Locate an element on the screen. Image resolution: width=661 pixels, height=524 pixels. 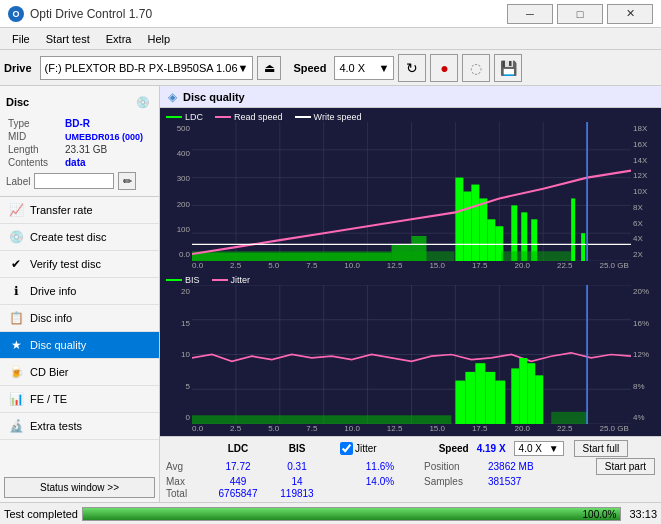
stats-ldc-header: LDC is located at coordinates (238, 448).